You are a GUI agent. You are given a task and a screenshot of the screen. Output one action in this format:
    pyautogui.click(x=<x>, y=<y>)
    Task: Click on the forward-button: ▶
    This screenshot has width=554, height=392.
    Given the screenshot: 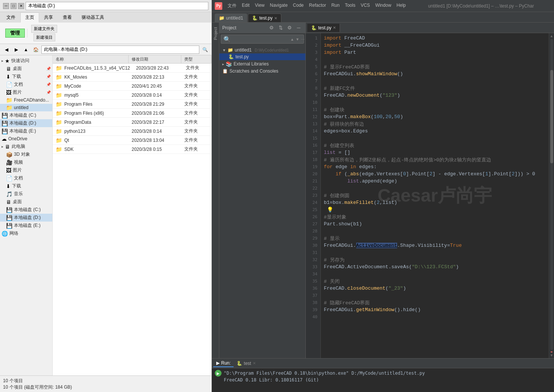 What is the action you would take?
    pyautogui.click(x=16, y=50)
    